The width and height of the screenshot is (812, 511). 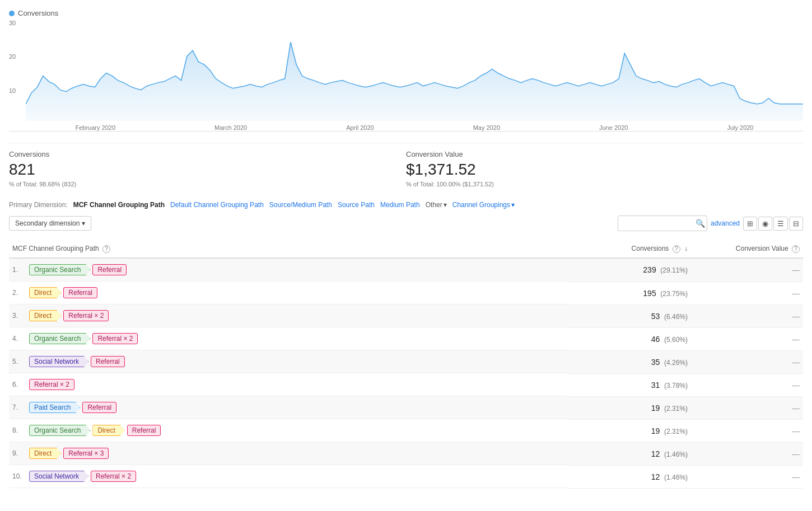 I want to click on row-path-cell: 9. DirectReferral × 3, so click(x=288, y=453).